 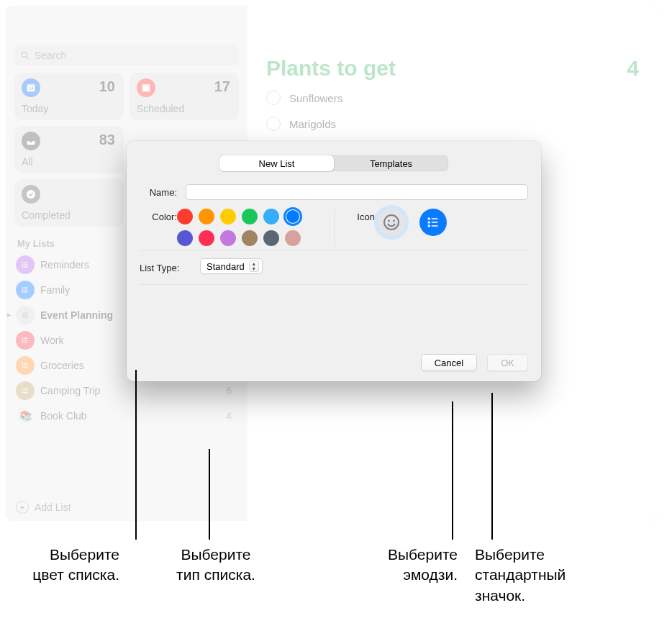 What do you see at coordinates (331, 68) in the screenshot?
I see `list-title: Plants to get` at bounding box center [331, 68].